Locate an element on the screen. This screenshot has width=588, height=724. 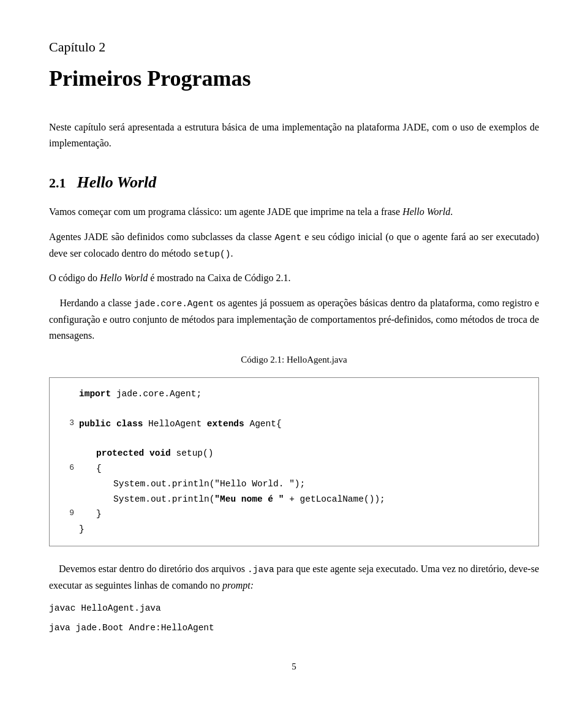
intro-paragraph: Neste capítulo será apresentada a estrut… is located at coordinates (294, 135).